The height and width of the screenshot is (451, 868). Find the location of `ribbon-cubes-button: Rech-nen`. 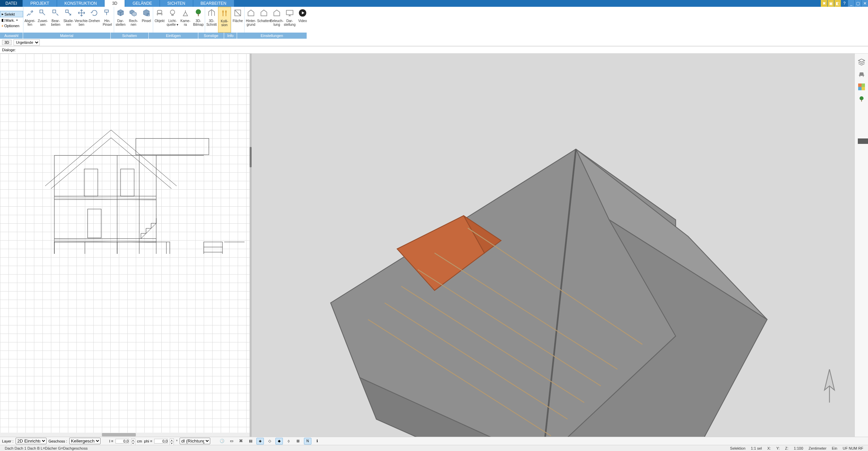

ribbon-cubes-button: Rech-nen is located at coordinates (133, 20).